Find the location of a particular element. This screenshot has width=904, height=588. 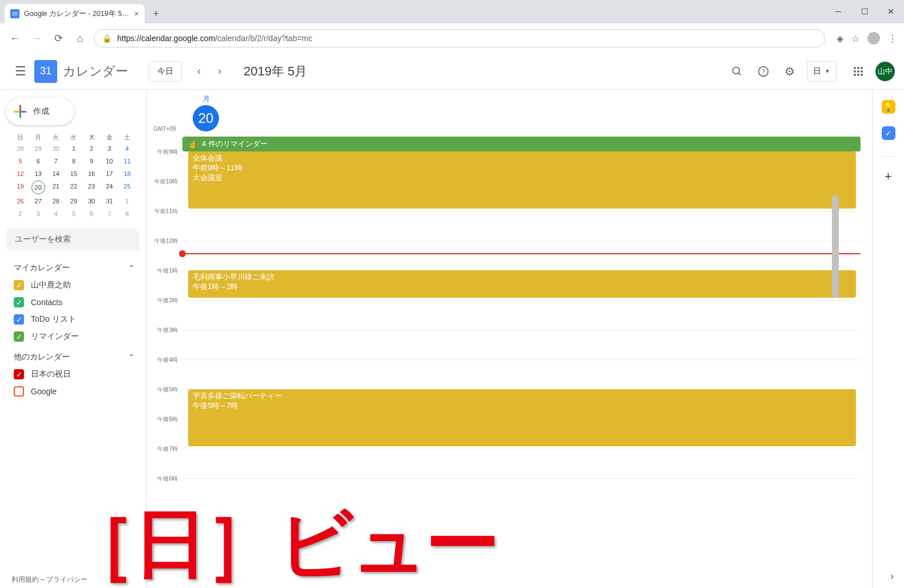

new-tab-button: + is located at coordinates (156, 14).